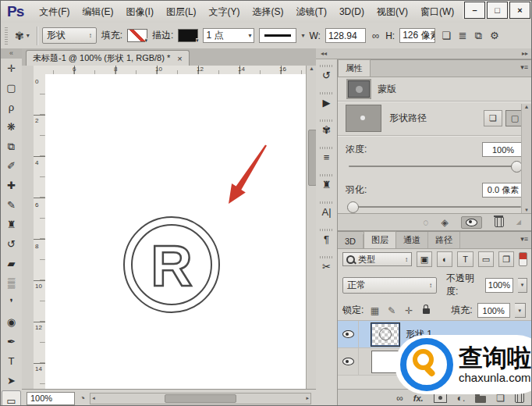  What do you see at coordinates (94, 398) in the screenshot?
I see `scroll-left-icon: ◂` at bounding box center [94, 398].